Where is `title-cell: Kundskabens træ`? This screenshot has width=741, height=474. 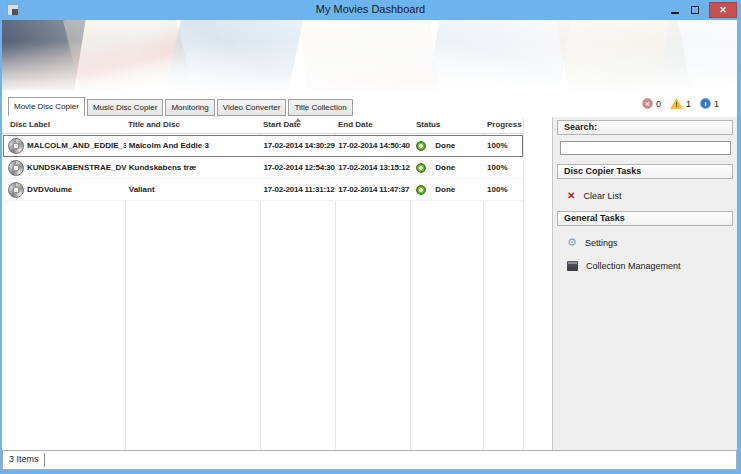 title-cell: Kundskabens træ is located at coordinates (194, 168).